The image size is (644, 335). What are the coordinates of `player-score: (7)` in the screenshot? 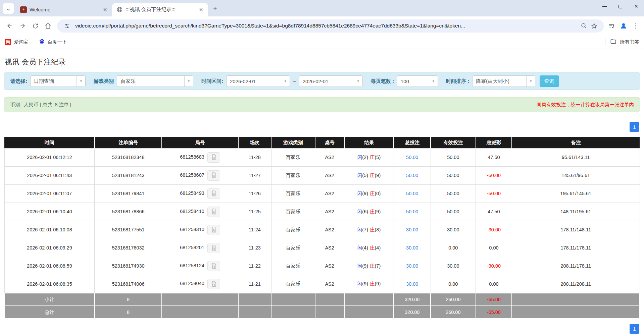 It's located at (365, 230).